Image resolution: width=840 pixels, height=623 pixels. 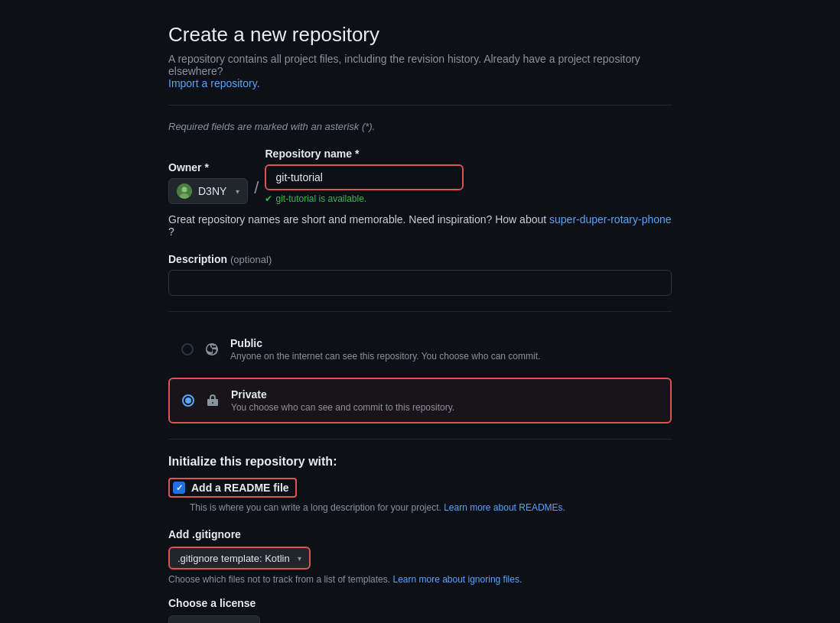 I want to click on avatar, so click(x=184, y=191).